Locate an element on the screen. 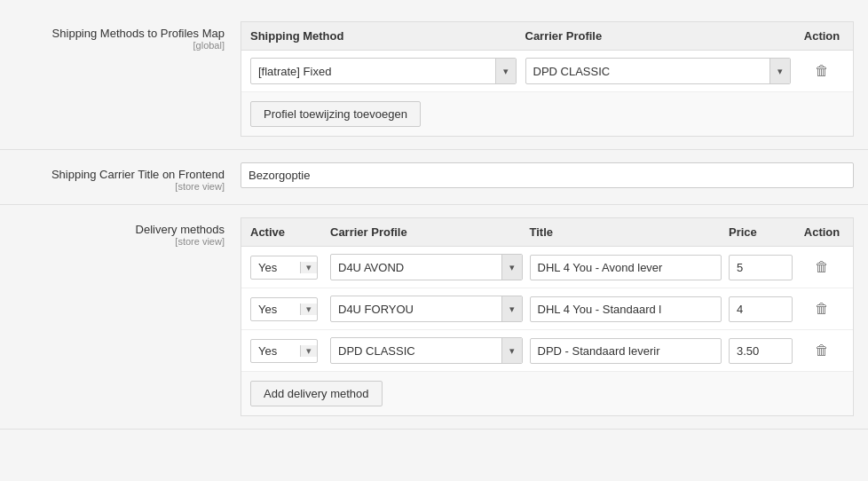 The image size is (868, 481). profiles-table-row: [flatrate] Fixed ▾ DPD CLASSIC D4U AVOND is located at coordinates (547, 71).